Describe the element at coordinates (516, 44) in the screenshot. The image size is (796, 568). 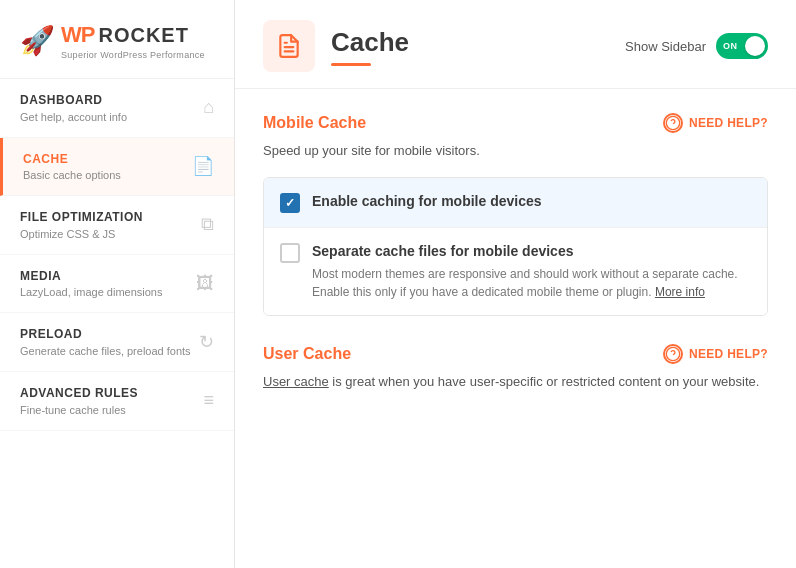
I see `main-header: Cache Show Sidebar ON` at that location.